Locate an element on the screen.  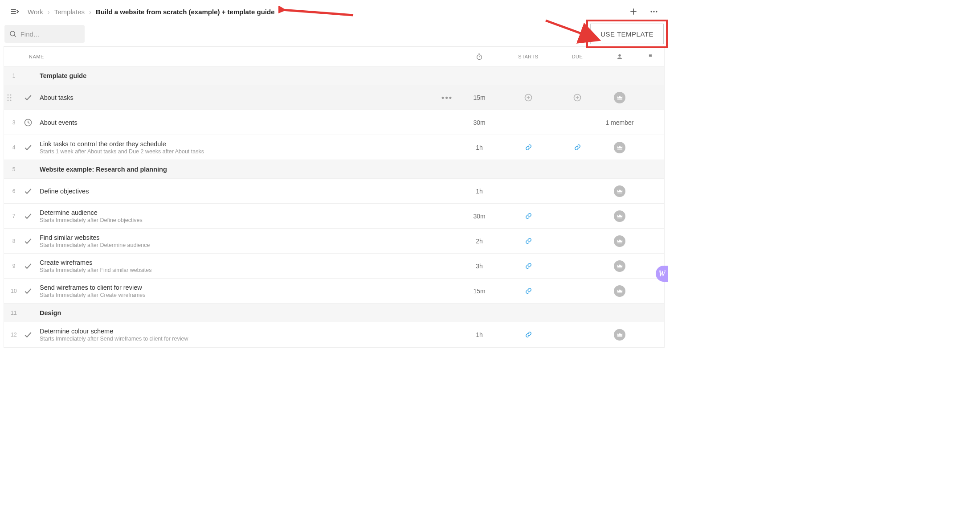
row-number: 1 is located at coordinates (14, 76).